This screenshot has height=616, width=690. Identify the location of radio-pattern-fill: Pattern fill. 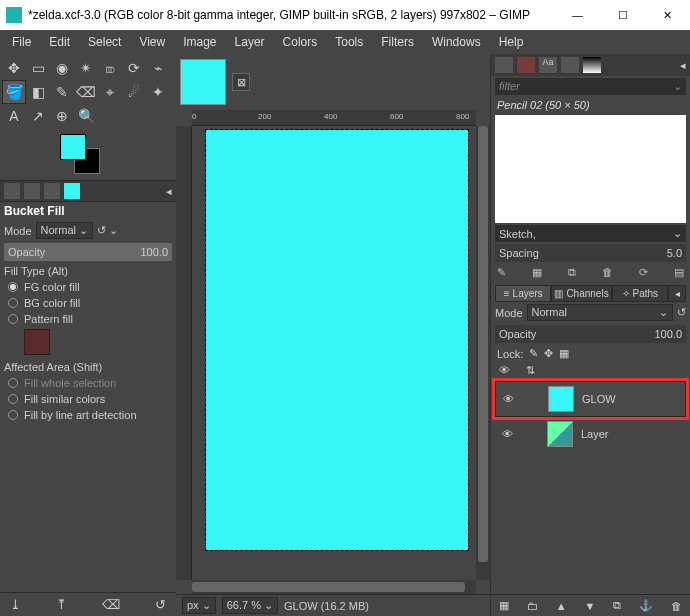
(88, 319).